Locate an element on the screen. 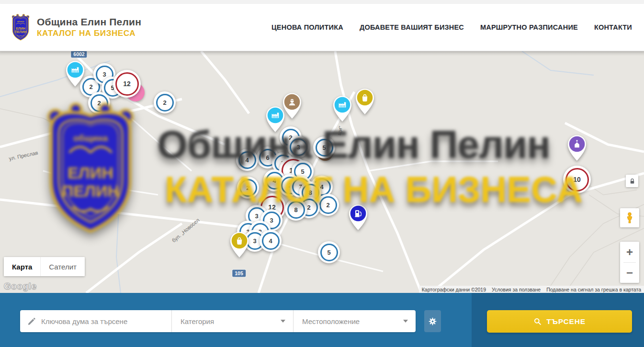 Image resolution: width=644 pixels, height=347 pixels. church-pin is located at coordinates (577, 147).